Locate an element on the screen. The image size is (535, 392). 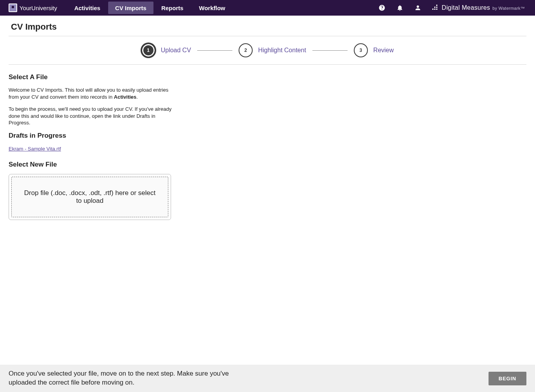
select-new-file-heading: Select New File is located at coordinates (93, 165).